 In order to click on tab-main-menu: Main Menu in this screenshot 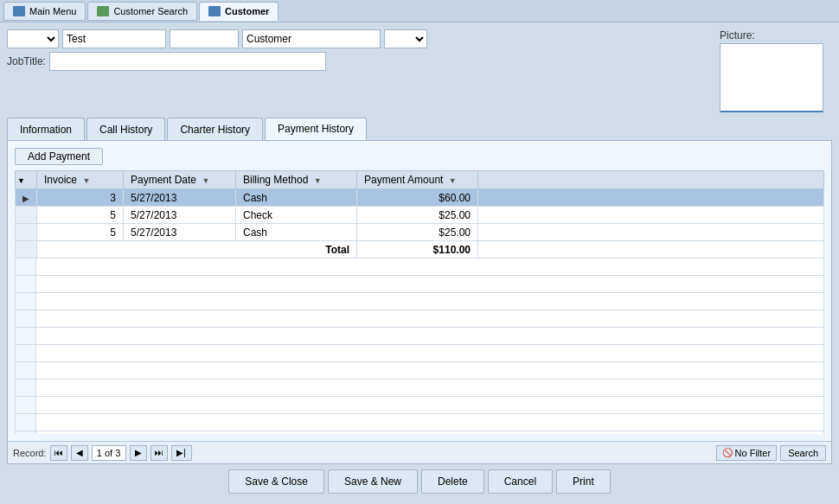, I will do `click(45, 11)`.